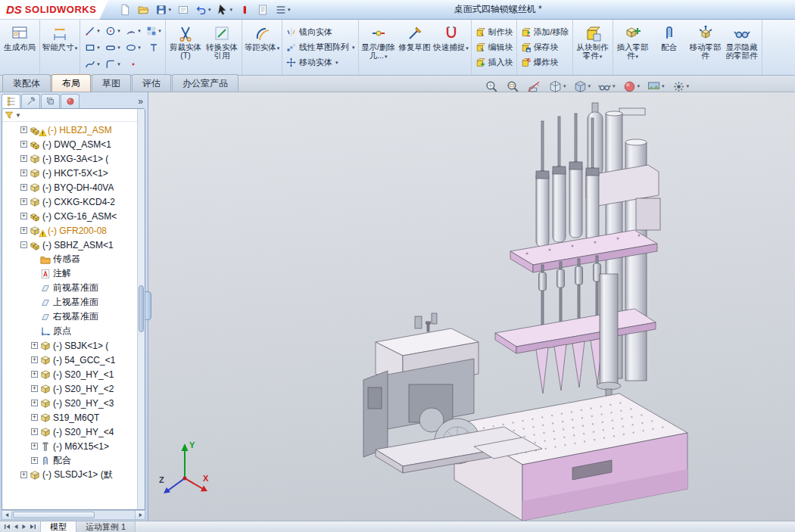  Describe the element at coordinates (26, 83) in the screenshot. I see `command-tab-0: 装配体` at that location.